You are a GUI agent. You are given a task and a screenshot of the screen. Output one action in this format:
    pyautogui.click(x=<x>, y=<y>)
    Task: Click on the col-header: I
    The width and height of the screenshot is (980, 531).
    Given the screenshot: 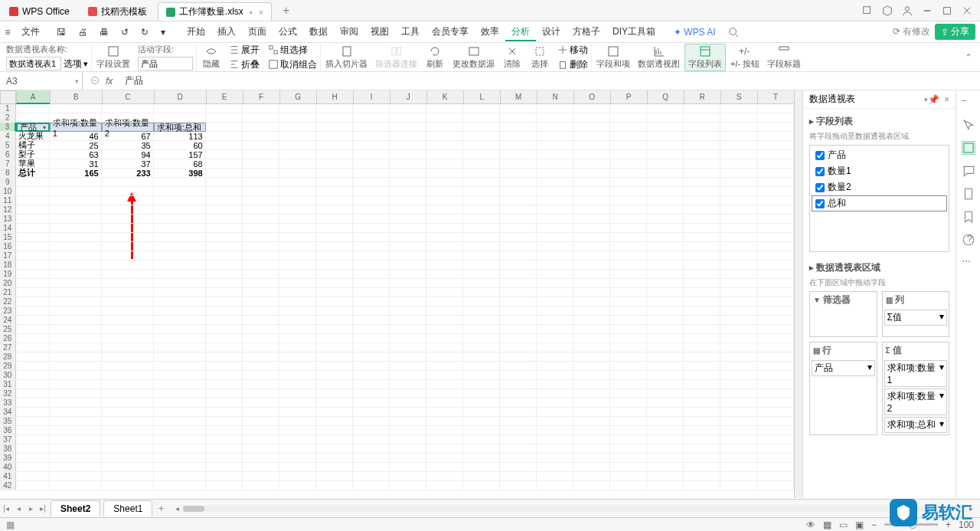 What is the action you would take?
    pyautogui.click(x=371, y=97)
    